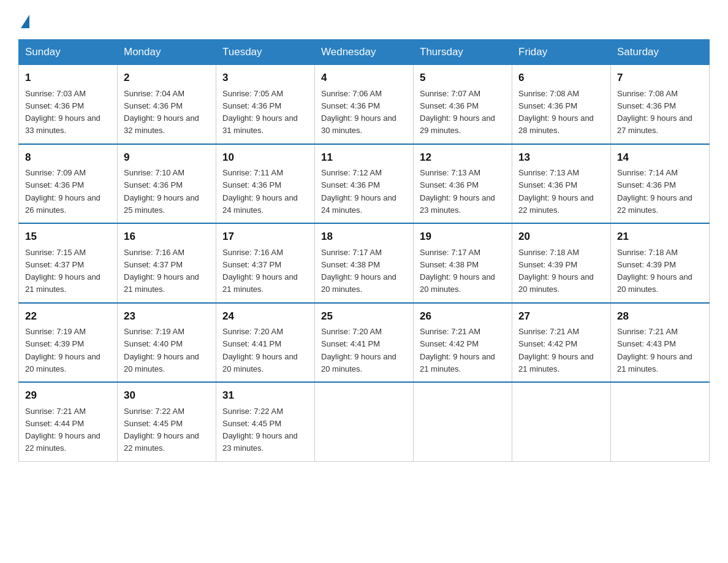 Image resolution: width=728 pixels, height=563 pixels. Describe the element at coordinates (167, 184) in the screenshot. I see `calendar-cell: 9Sunrise: 7:10 AMSunset: 4:36 PMDaylight…` at that location.